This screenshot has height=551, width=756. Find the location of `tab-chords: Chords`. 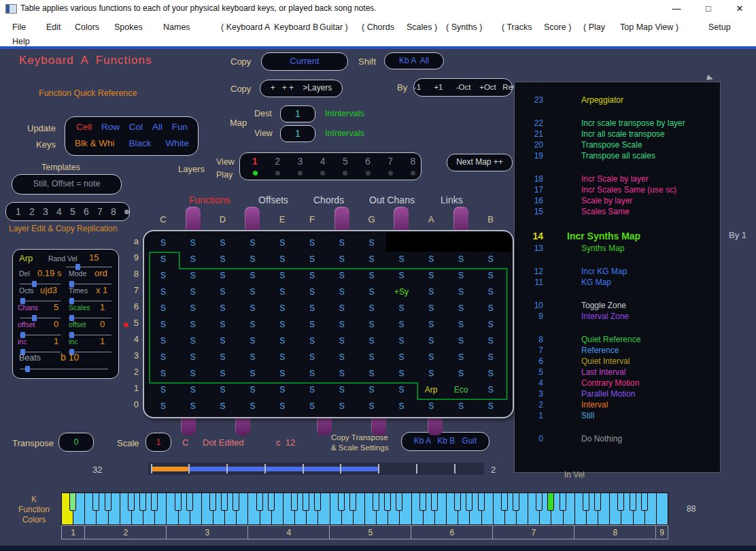

tab-chords: Chords is located at coordinates (329, 200).